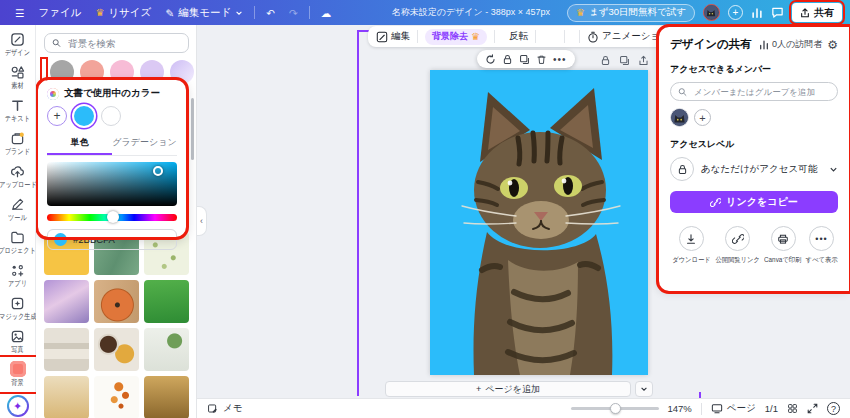 The height and width of the screenshot is (418, 850). Describe the element at coordinates (94, 240) in the screenshot. I see `hex-value: #2BBCFA` at that location.